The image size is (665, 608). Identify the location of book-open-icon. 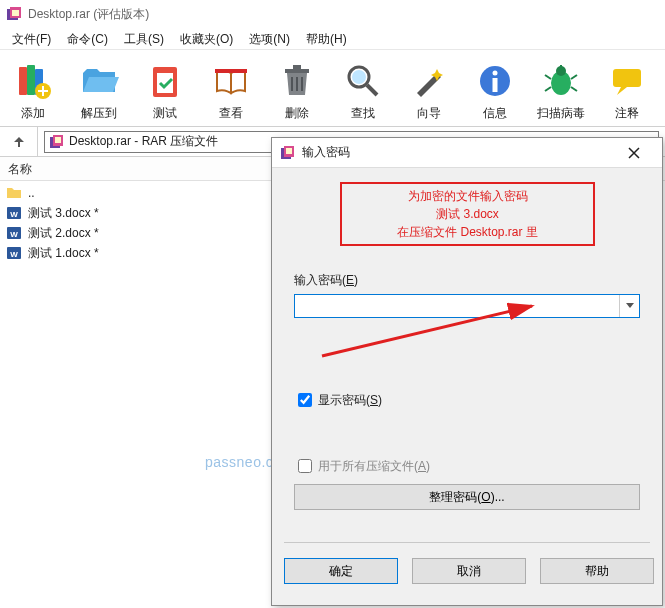
(231, 81).